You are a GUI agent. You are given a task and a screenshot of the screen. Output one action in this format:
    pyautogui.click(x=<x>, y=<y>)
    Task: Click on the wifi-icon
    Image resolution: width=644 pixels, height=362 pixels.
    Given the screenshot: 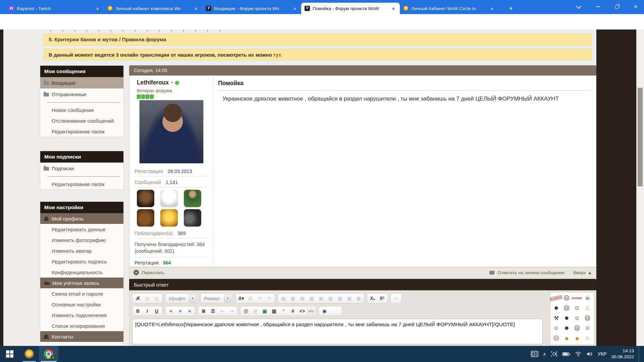 What is the action you would take?
    pyautogui.click(x=578, y=354)
    